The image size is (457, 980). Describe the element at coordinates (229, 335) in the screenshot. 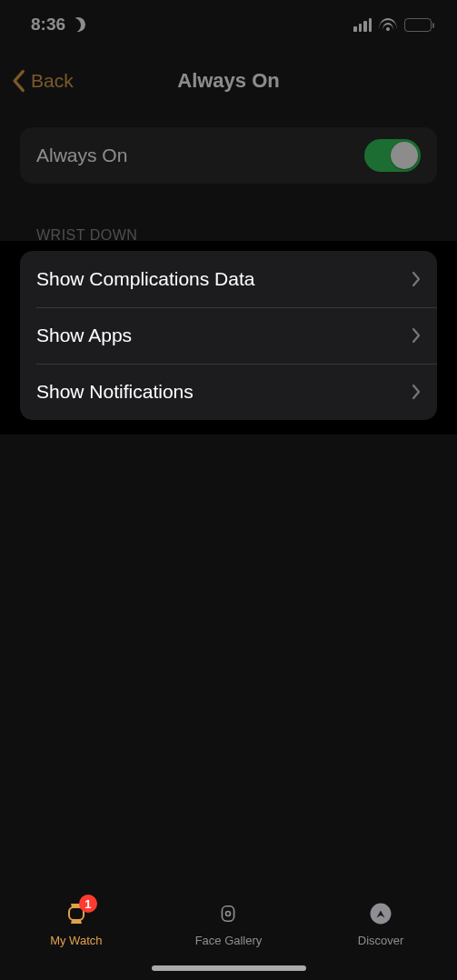

I see `show-apps-row: Show Apps` at that location.